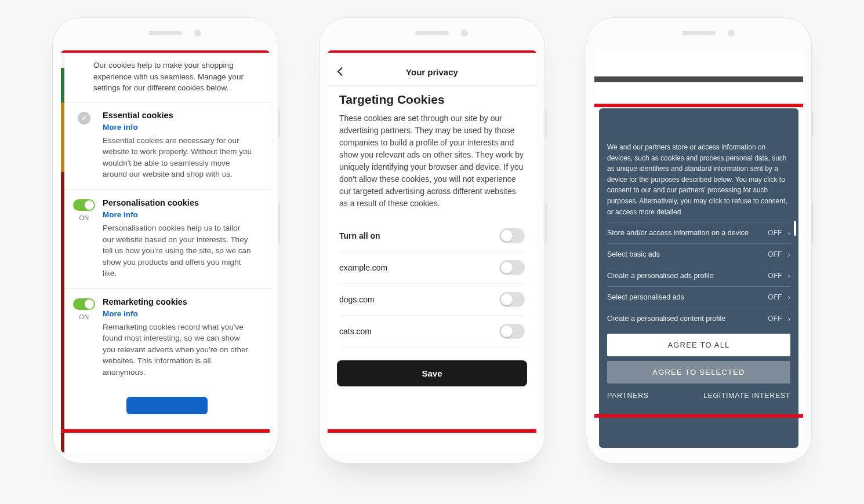 This screenshot has width=864, height=504. Describe the element at coordinates (628, 396) in the screenshot. I see `partners-link: PARTNERS` at that location.